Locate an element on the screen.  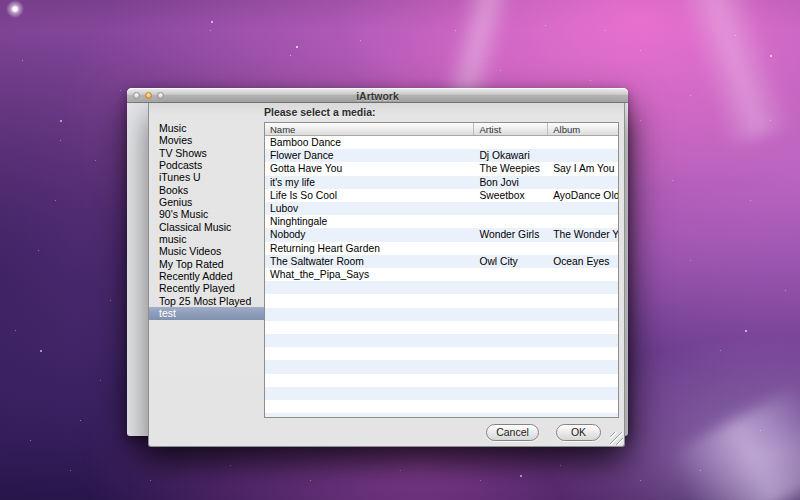
table-row: NobodyWonder GirlsThe Wonder Y... is located at coordinates (442, 234).